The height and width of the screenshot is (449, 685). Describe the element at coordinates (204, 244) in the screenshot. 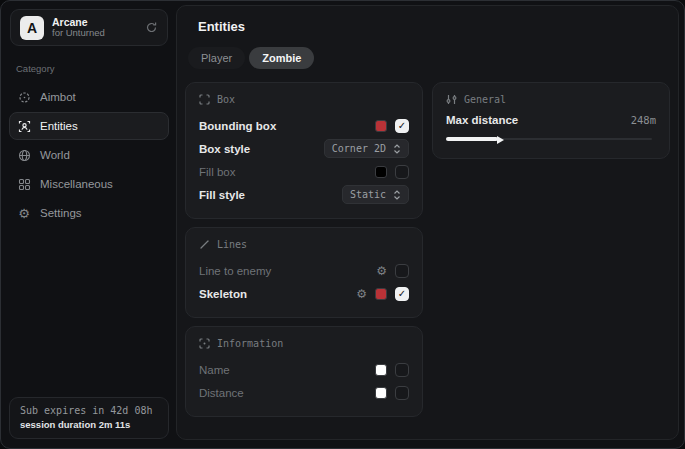

I see `line-icon` at that location.